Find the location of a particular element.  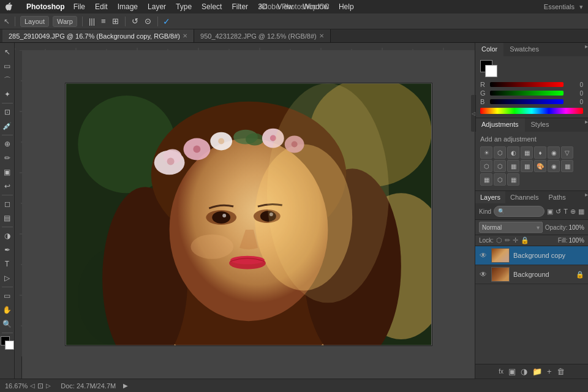

move-tool: ↖ is located at coordinates (7, 52).